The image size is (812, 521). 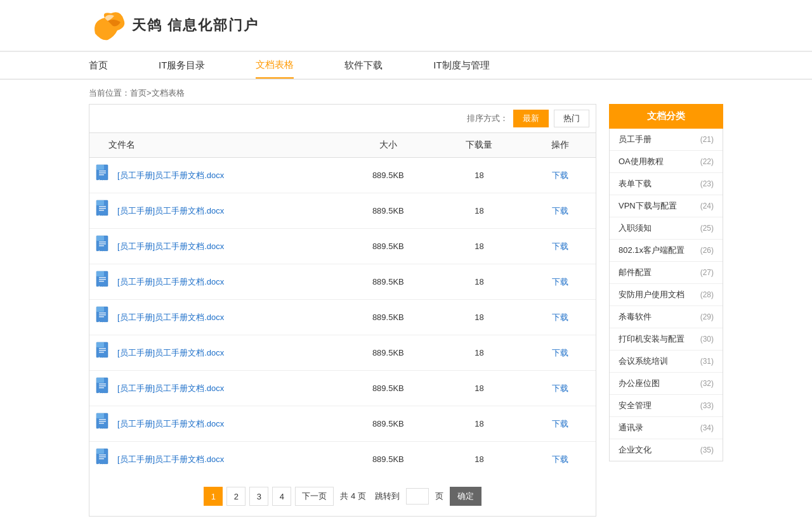 I want to click on page-2-button: 2, so click(x=236, y=496).